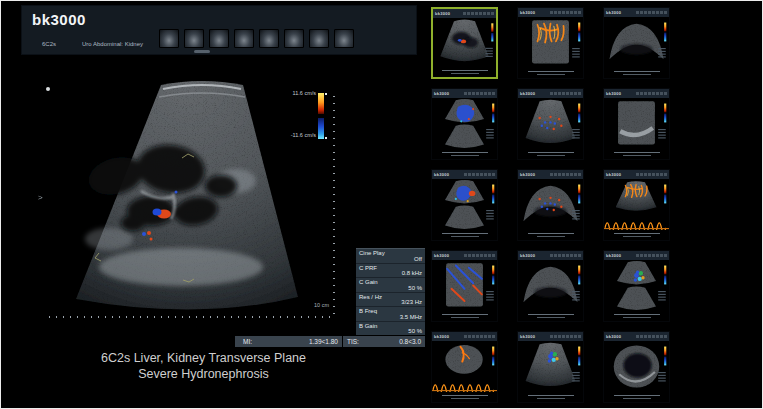 Image resolution: width=763 pixels, height=409 pixels. I want to click on orientation-caret: >, so click(40, 198).